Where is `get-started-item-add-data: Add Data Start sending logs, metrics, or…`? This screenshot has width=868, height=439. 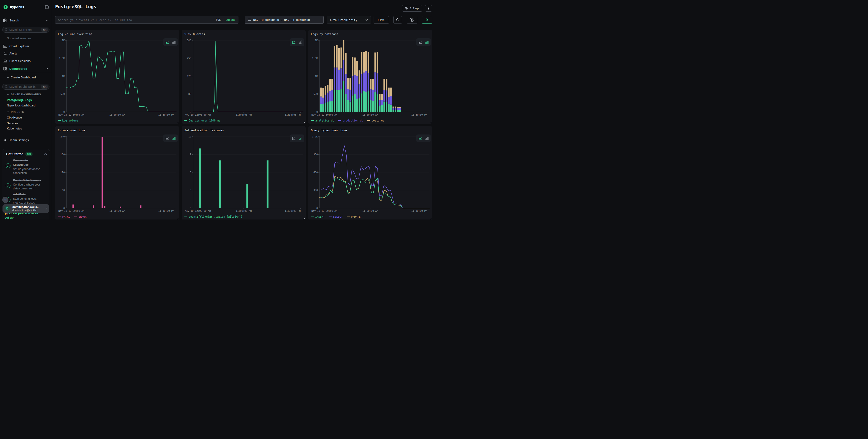 get-started-item-add-data: Add Data Start sending logs, metrics, or… is located at coordinates (27, 198).